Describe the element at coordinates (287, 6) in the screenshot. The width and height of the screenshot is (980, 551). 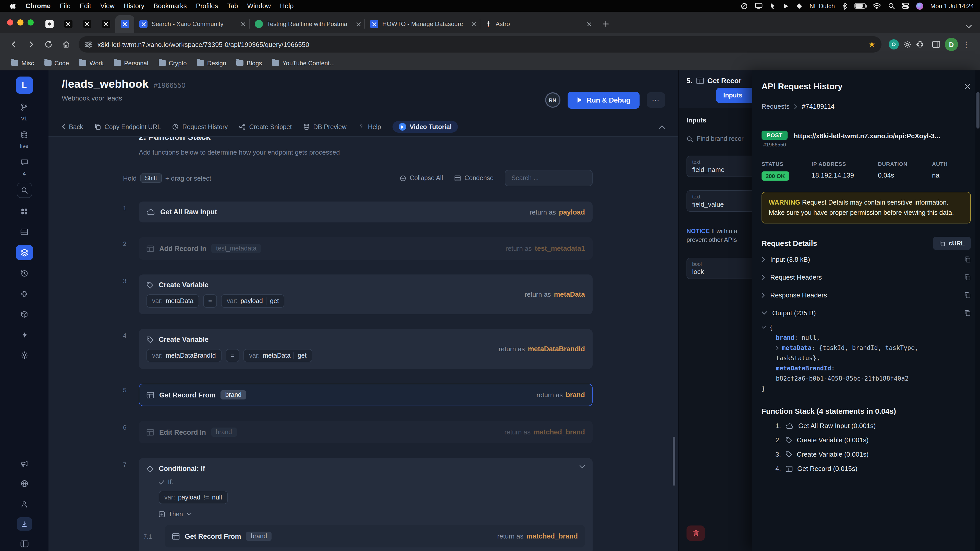
I see `menubar-item-help: Help` at that location.